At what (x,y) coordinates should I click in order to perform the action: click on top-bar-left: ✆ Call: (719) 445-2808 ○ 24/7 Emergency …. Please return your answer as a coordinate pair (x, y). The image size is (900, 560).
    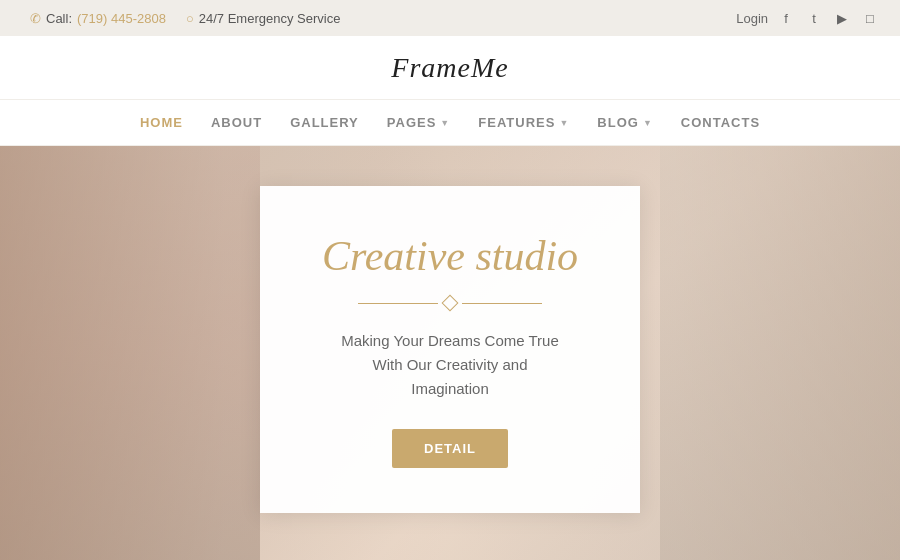
    Looking at the image, I should click on (185, 18).